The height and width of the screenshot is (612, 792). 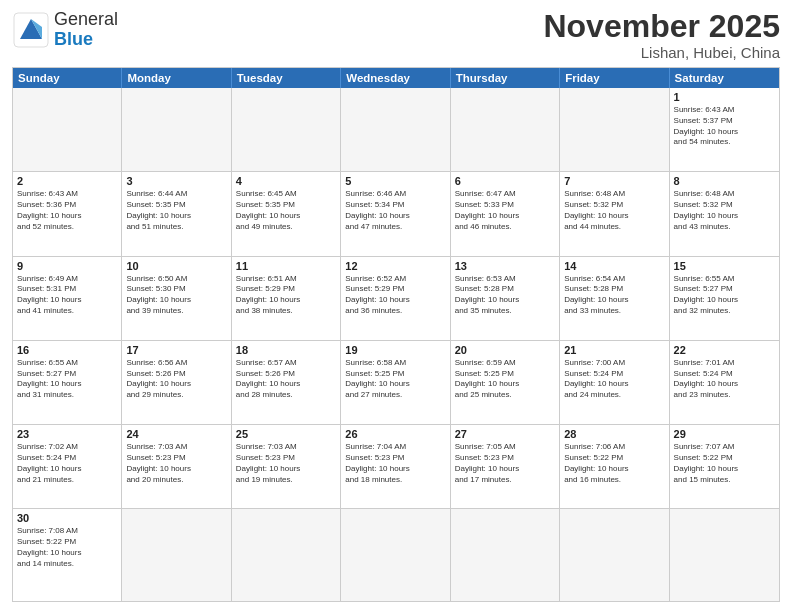 I want to click on day-info: Sunrise: 6:59 AM Sunset: 5:25 PM Dayligh…, so click(x=505, y=380).